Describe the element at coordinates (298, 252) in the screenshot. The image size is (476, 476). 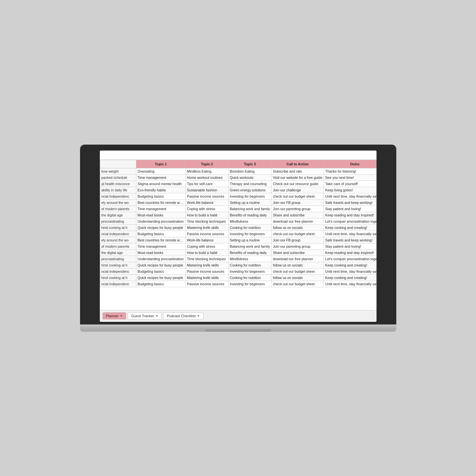
I see `cell-13-4: Share and subscribe` at that location.